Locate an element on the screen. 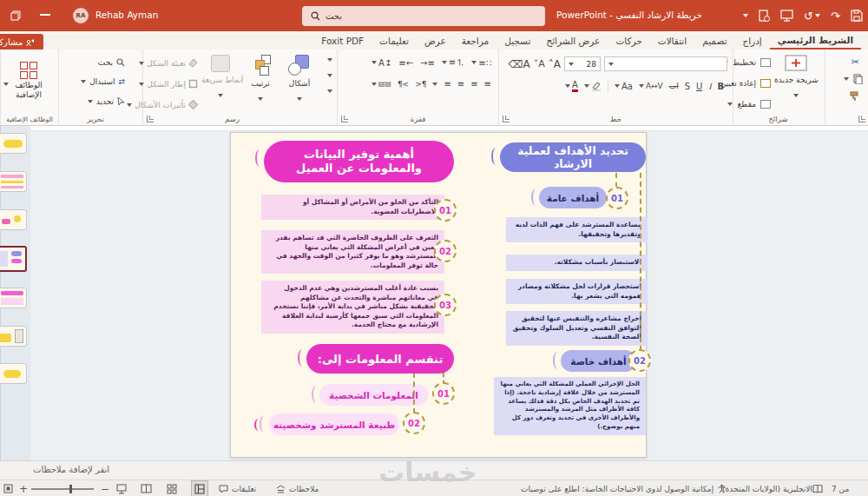  align-center-icon: ≡ is located at coordinates (474, 83).